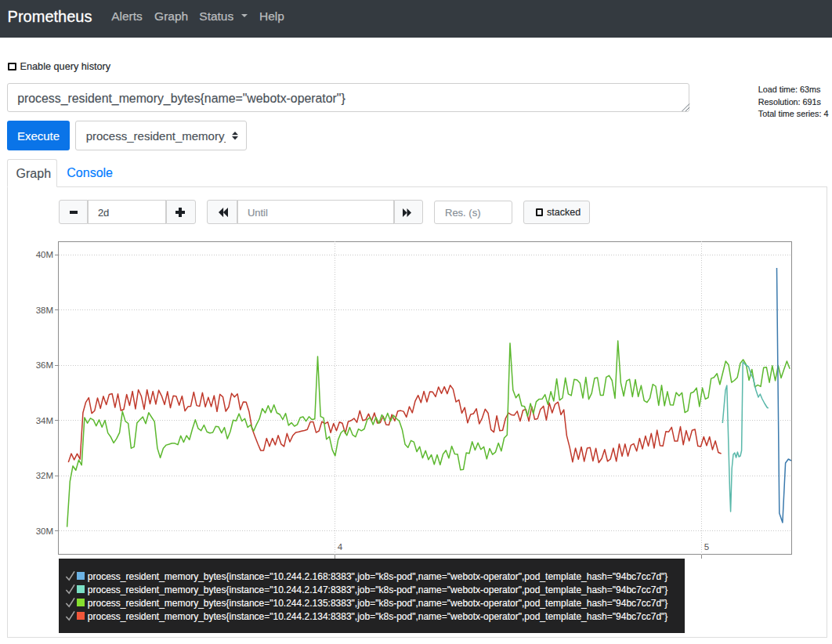  Describe the element at coordinates (707, 547) in the screenshot. I see `svg-text: 5` at that location.